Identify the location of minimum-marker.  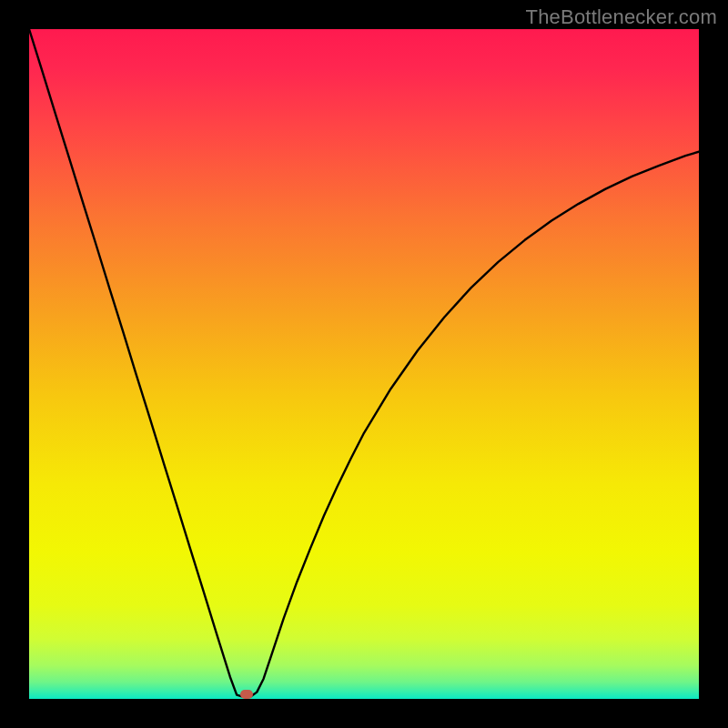
(247, 694).